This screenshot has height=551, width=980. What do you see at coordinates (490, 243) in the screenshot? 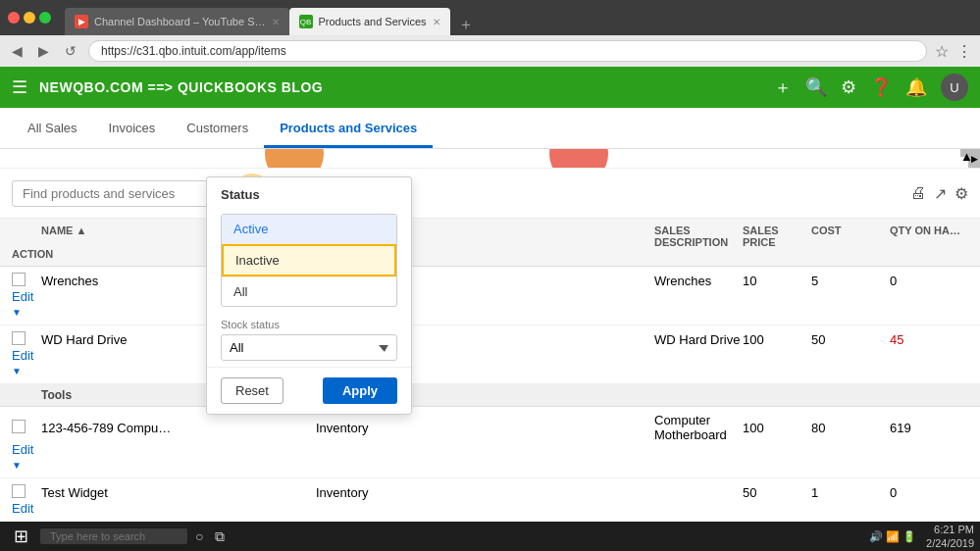
I see `table-header: NAME ▲ SKU TYPE SALES DESCRIPTION SALES …` at bounding box center [490, 243].